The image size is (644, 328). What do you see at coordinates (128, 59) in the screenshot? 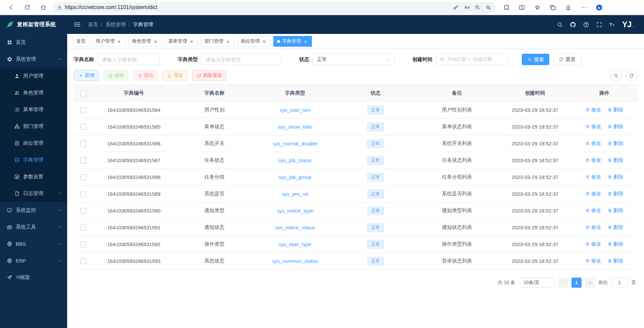
I see `dict-name-input` at bounding box center [128, 59].